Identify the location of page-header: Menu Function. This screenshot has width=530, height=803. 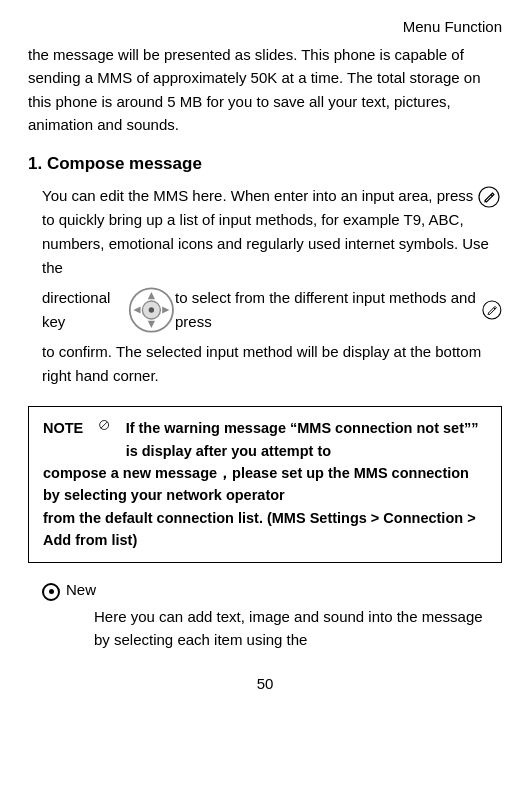
(265, 22).